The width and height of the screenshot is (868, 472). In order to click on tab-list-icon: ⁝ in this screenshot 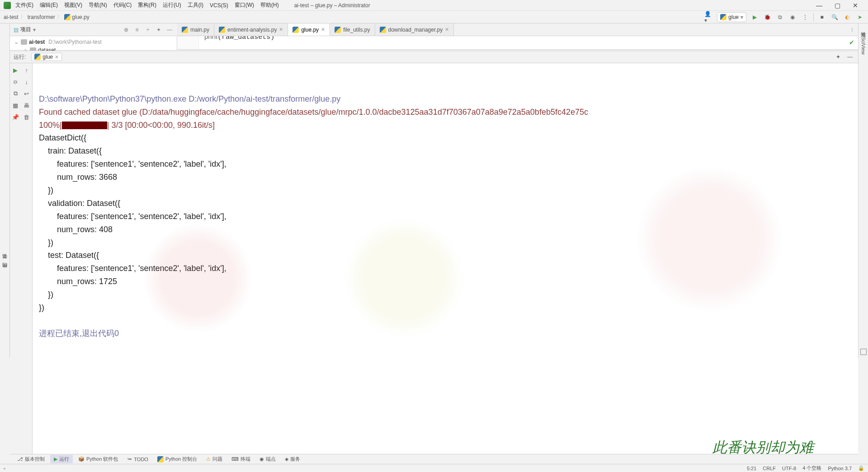, I will do `click(852, 30)`.